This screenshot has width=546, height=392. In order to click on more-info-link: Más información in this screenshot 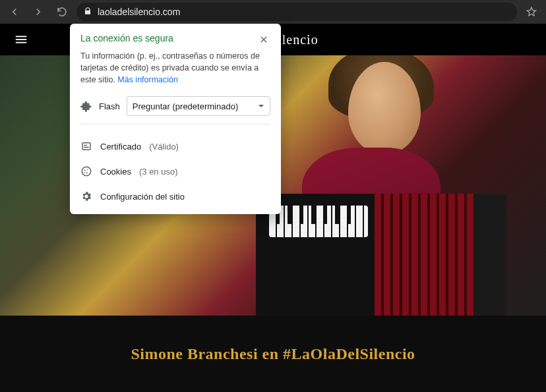, I will do `click(148, 80)`.